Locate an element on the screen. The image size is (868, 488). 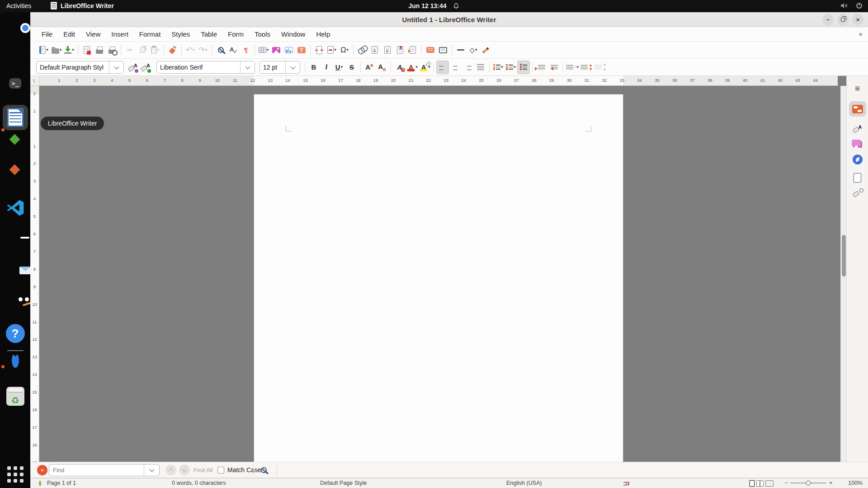
show-applications-button is located at coordinates (15, 474).